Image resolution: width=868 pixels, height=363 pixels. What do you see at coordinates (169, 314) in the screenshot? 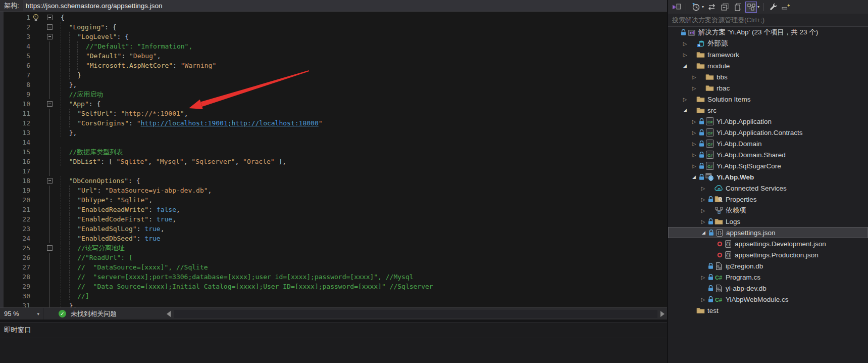
I see `scroll-left-icon` at bounding box center [169, 314].